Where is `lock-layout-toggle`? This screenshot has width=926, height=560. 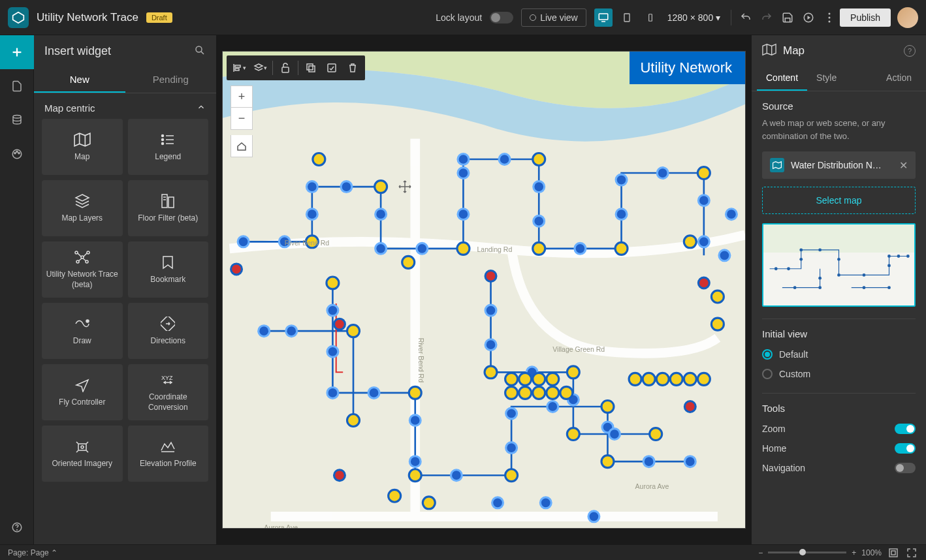 lock-layout-toggle is located at coordinates (502, 18).